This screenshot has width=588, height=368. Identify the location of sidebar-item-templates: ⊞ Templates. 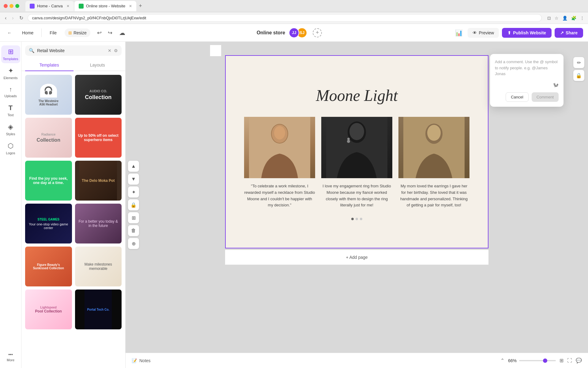
(11, 54).